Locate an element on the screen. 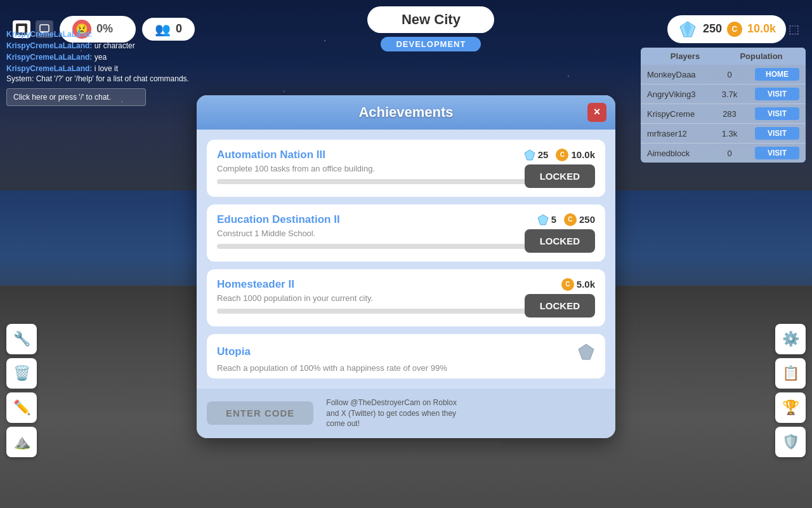  achievement-card-3: Homesteader II C 5.0k Reach 1000 populat… is located at coordinates (406, 298).